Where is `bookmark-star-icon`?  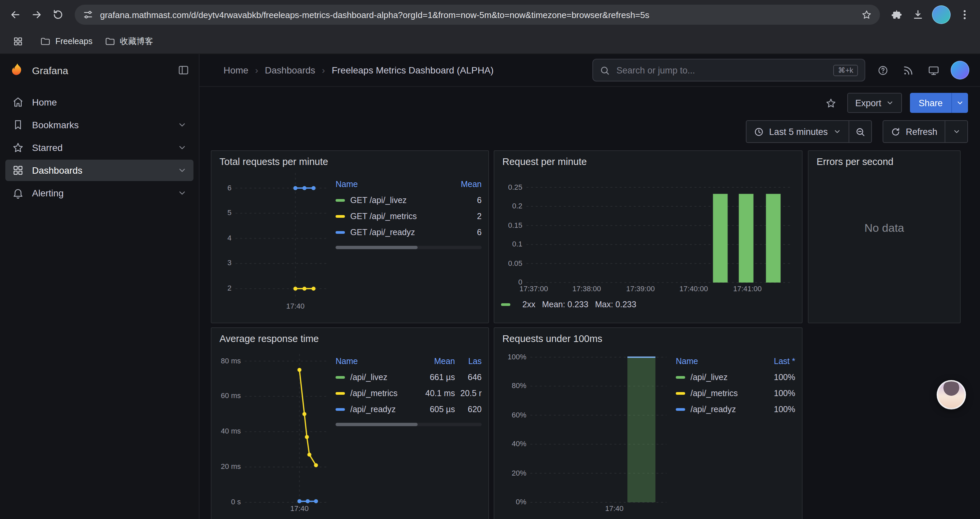
bookmark-star-icon is located at coordinates (867, 15).